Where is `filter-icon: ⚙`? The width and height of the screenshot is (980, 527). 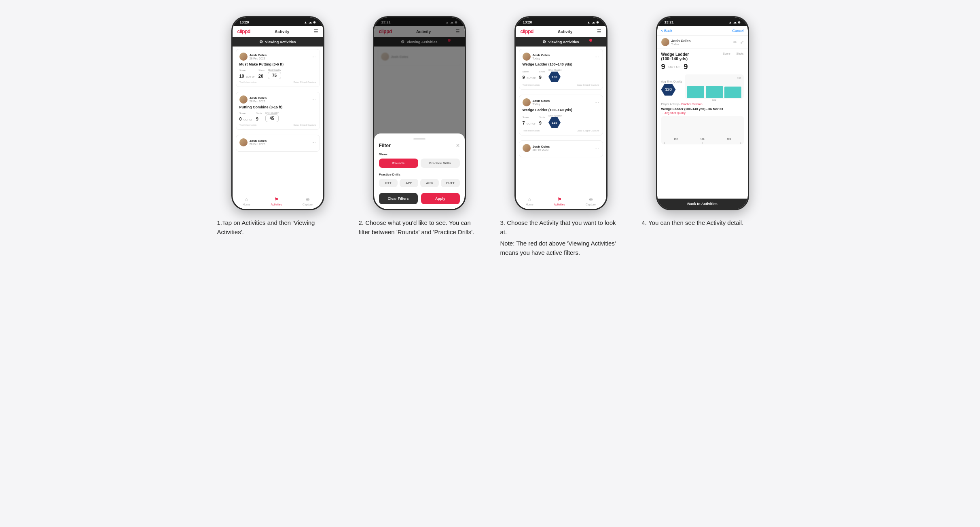
filter-icon: ⚙ is located at coordinates (544, 42).